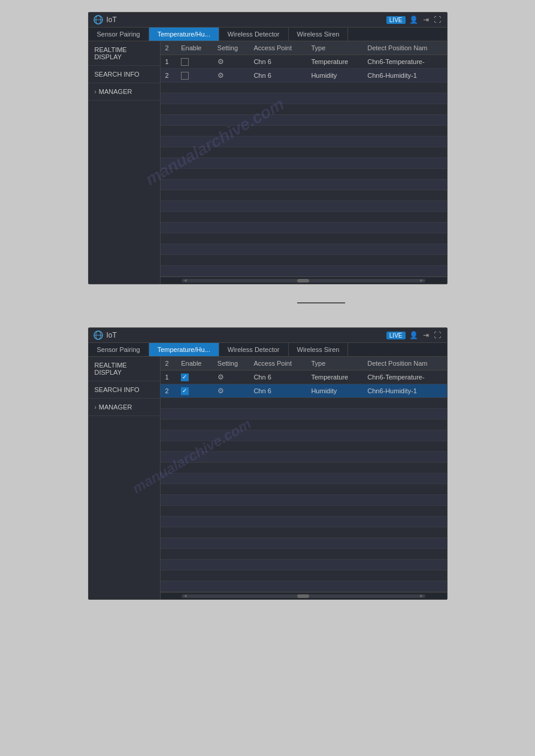  I want to click on scroll-right-arrow-1: ►, so click(422, 280).